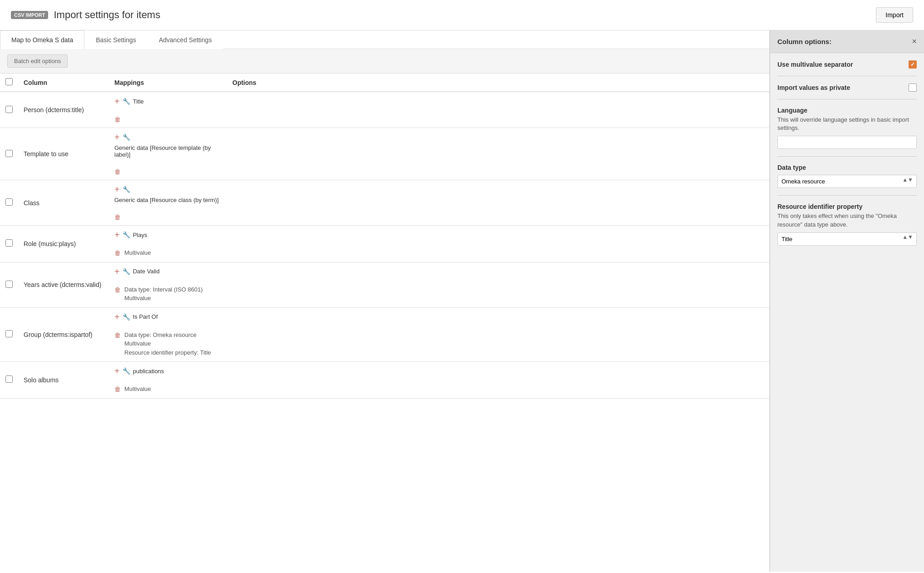 This screenshot has height=573, width=924. I want to click on language-section: Language This will override language set…, so click(847, 132).